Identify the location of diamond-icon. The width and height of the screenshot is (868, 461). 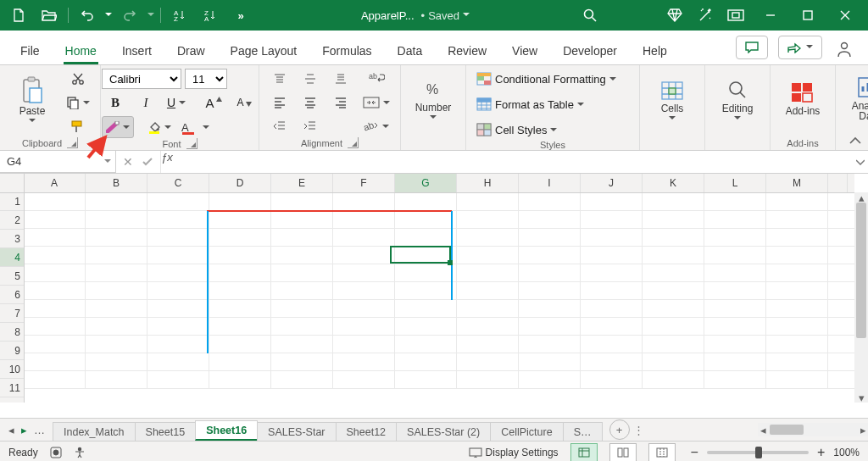
(675, 15).